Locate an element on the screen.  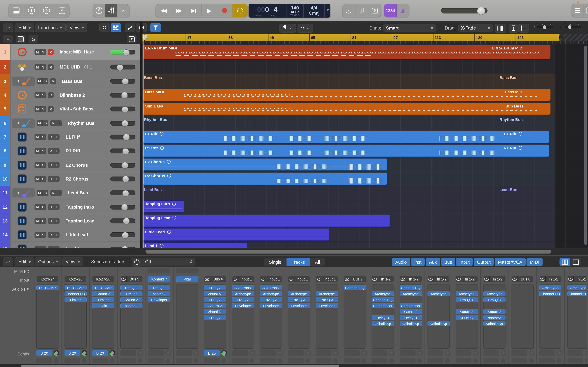
audio-fx-plugin: soothe2 is located at coordinates (494, 317).